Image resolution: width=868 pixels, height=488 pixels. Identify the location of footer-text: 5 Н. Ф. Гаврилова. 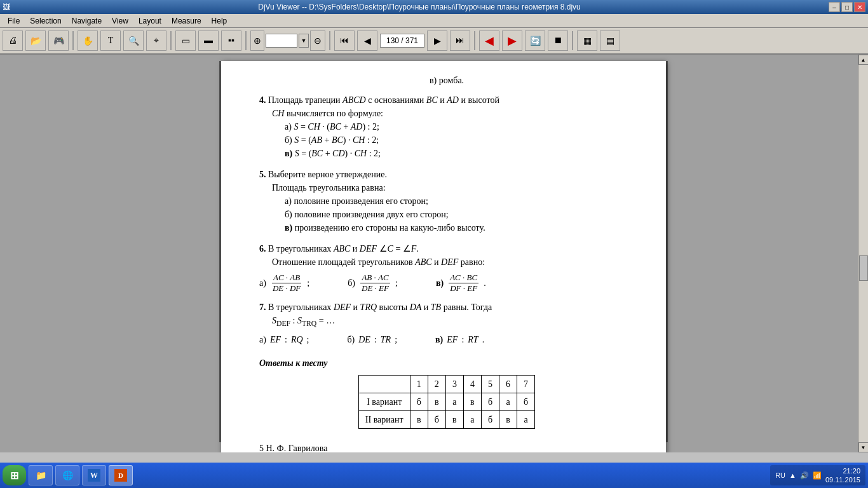
(294, 448).